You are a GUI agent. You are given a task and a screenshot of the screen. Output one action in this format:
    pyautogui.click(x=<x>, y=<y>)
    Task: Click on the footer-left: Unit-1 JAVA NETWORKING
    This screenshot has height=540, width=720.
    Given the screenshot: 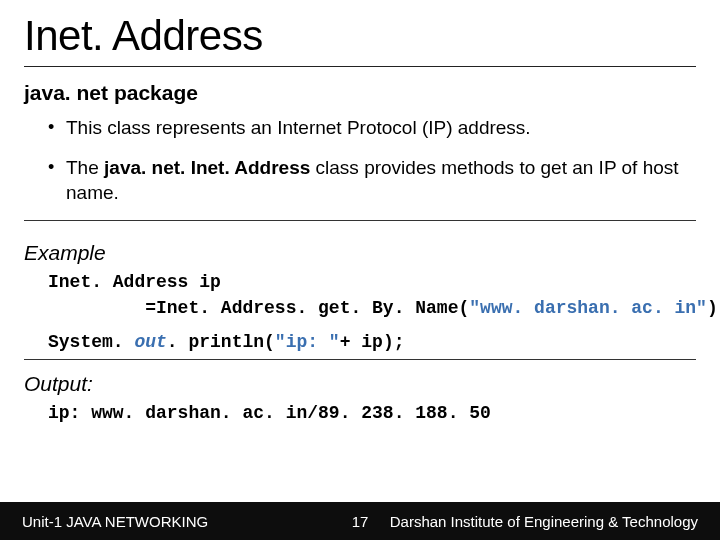 What is the action you would take?
    pyautogui.click(x=115, y=522)
    